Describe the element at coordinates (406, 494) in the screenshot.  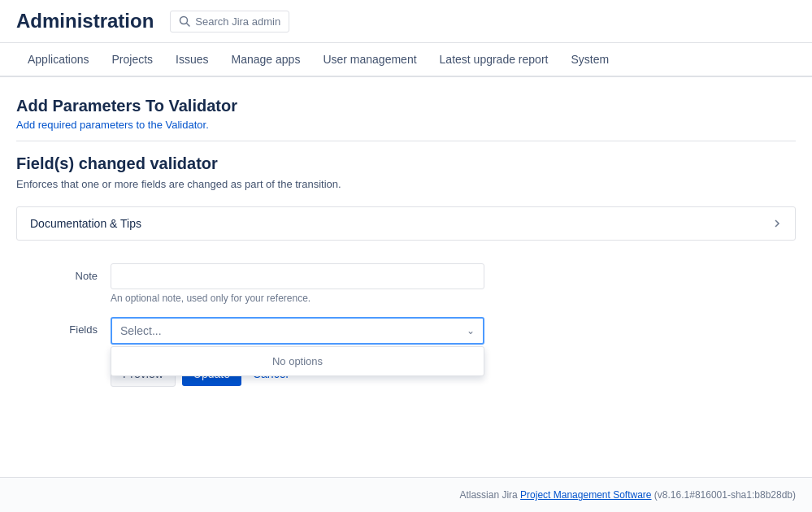
I see `footer: Atlassian Jira Project Management Softwa…` at that location.